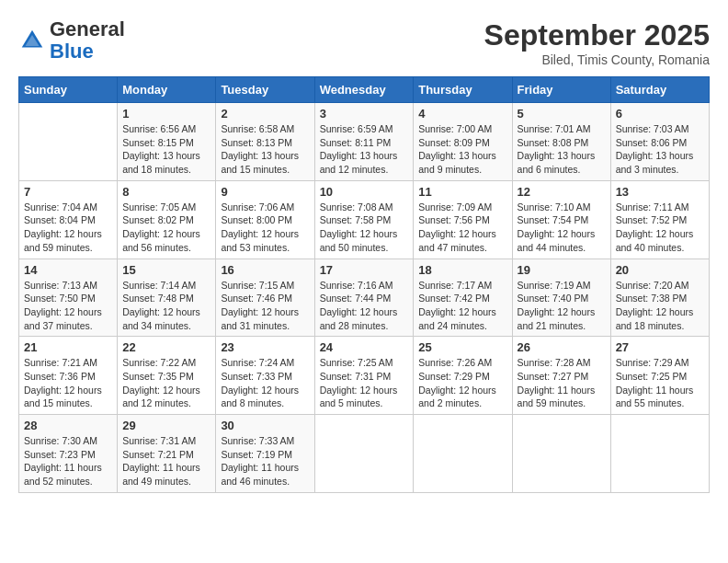 The width and height of the screenshot is (728, 563). I want to click on day-info: Sunrise: 7:15 AM Sunset: 7:46 PM Dayligh…, so click(265, 305).